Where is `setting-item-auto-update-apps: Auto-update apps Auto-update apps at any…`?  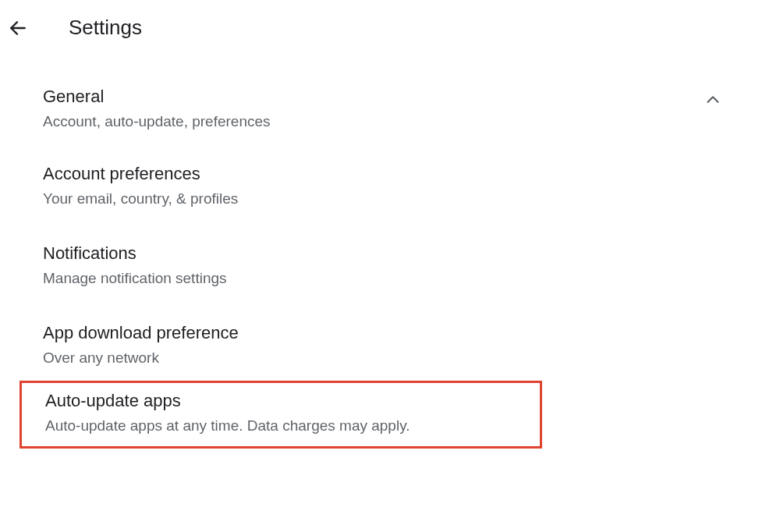 setting-item-auto-update-apps: Auto-update apps Auto-update apps at any… is located at coordinates (281, 415).